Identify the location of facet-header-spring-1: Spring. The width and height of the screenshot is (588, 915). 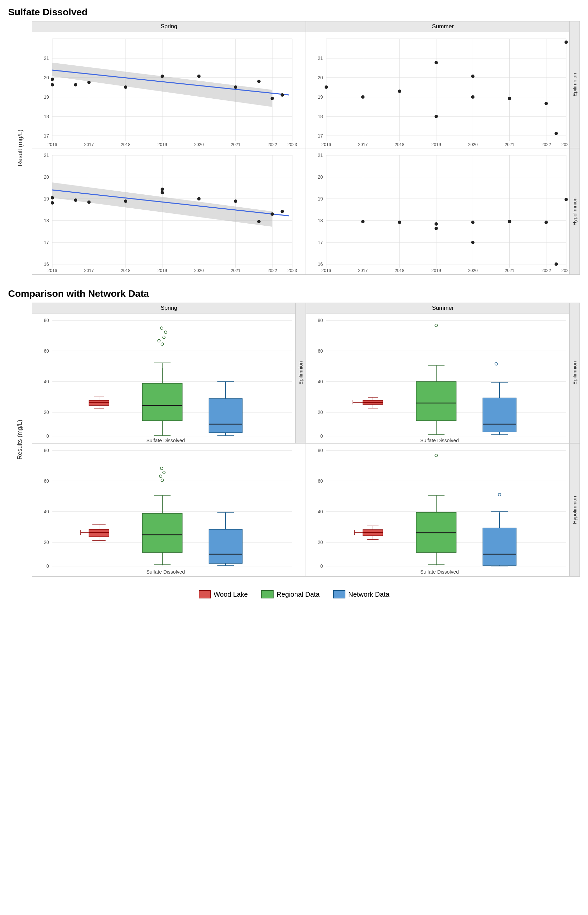
(169, 27).